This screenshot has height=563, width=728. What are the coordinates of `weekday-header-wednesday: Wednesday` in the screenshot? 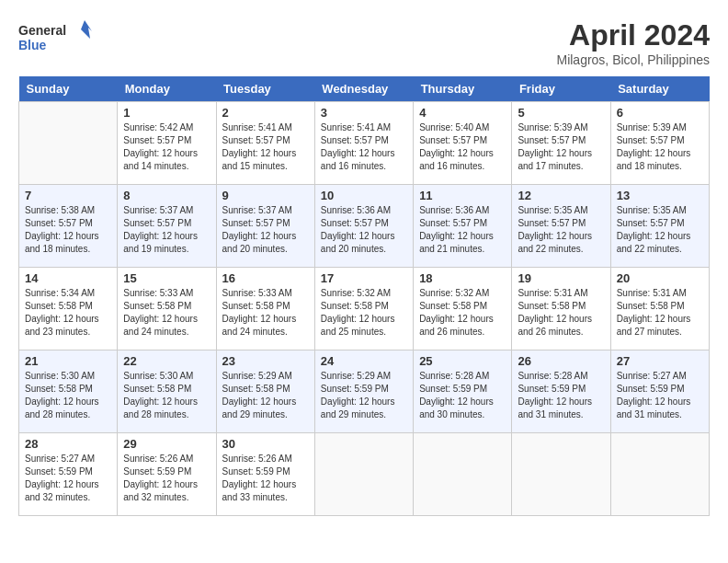 It's located at (364, 89).